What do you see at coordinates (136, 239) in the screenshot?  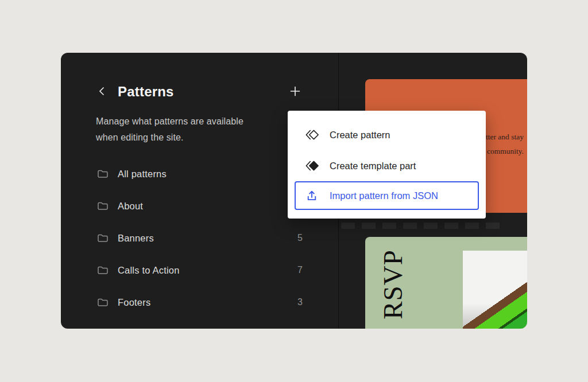 I see `category-label: Banners` at bounding box center [136, 239].